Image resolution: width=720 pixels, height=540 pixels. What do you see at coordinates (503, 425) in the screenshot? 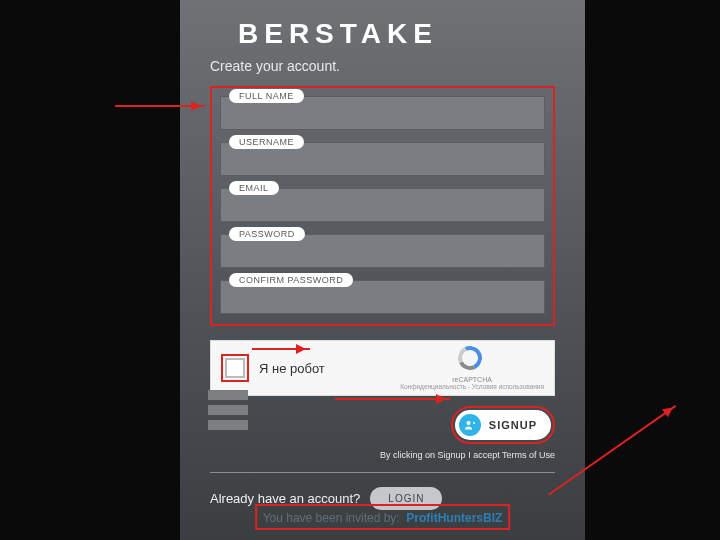
I see `signup-button: SIGNUP` at bounding box center [503, 425].